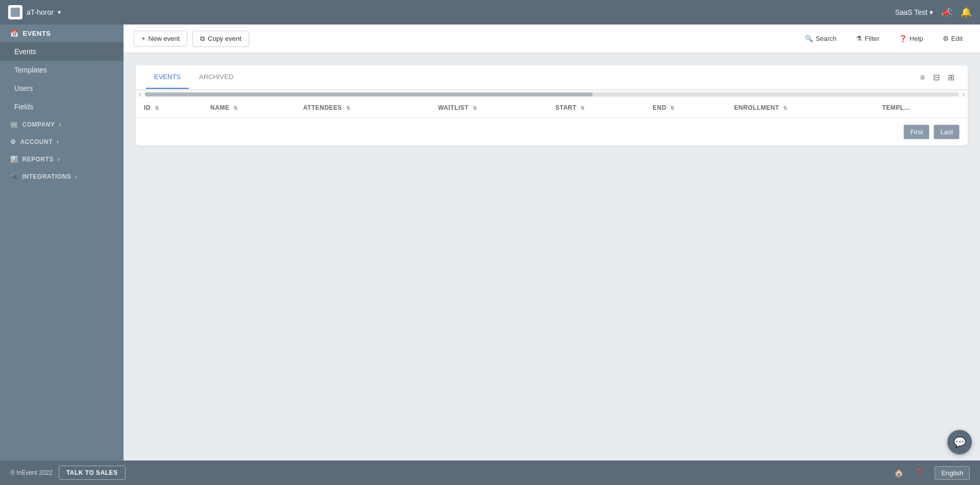 The image size is (980, 485). I want to click on search-button: 🔍 Search, so click(821, 39).